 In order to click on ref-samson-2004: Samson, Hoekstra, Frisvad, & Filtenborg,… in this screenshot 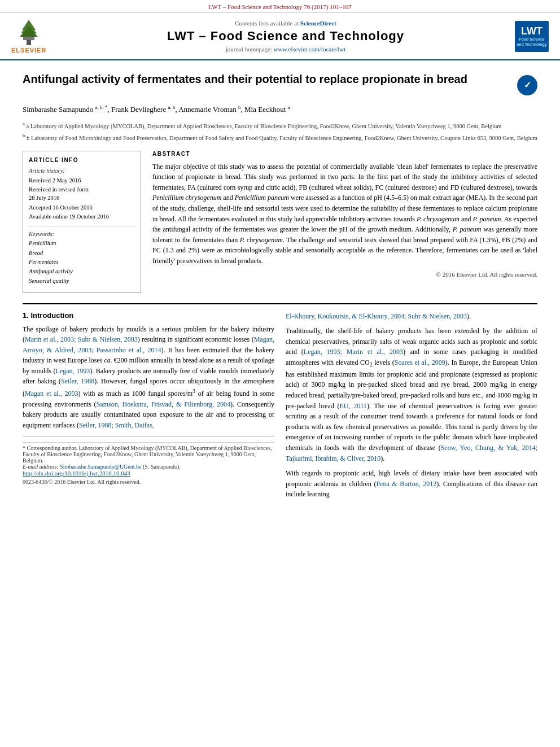, I will do `click(164, 404)`.